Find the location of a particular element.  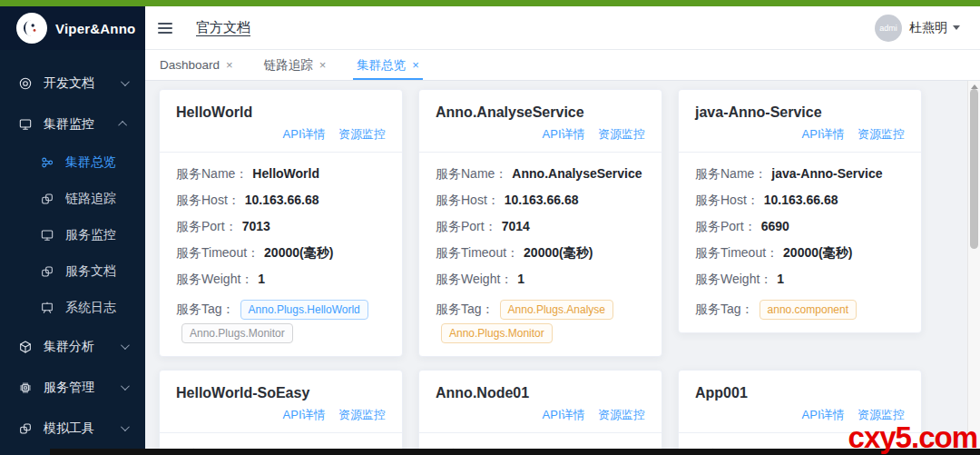

service-card: Anno.Node01 API详情 资源监控 服务Name：Anno.Node0… is located at coordinates (541, 412).